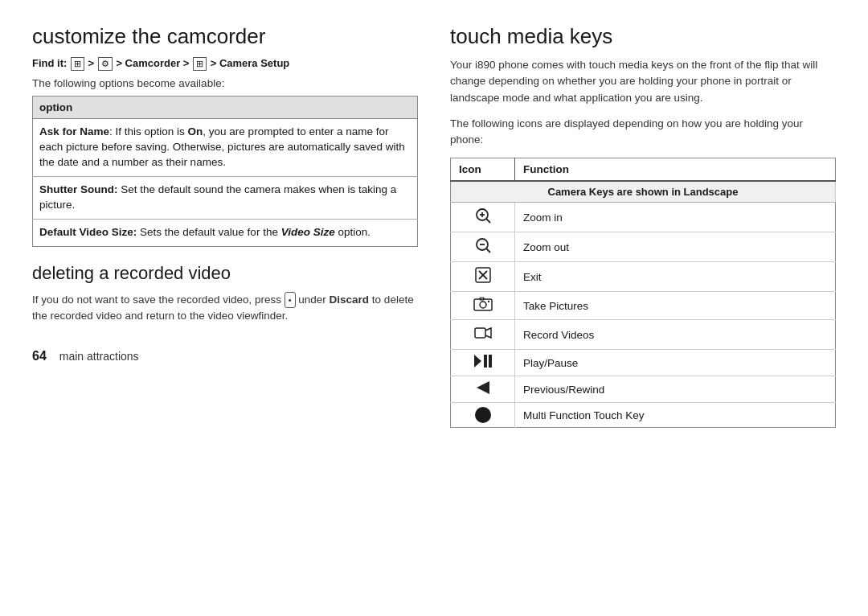  Describe the element at coordinates (225, 148) in the screenshot. I see `table-row: Ask for Name: If this option is On, you …` at that location.